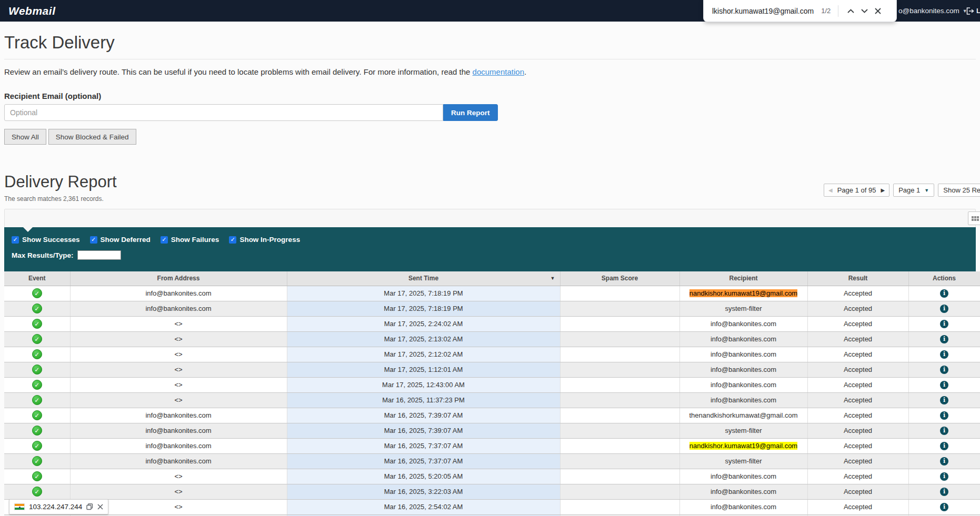  Describe the element at coordinates (492, 279) in the screenshot. I see `table-header-row: EventFrom AddressSent Time▼Spam ScoreRec…` at that location.